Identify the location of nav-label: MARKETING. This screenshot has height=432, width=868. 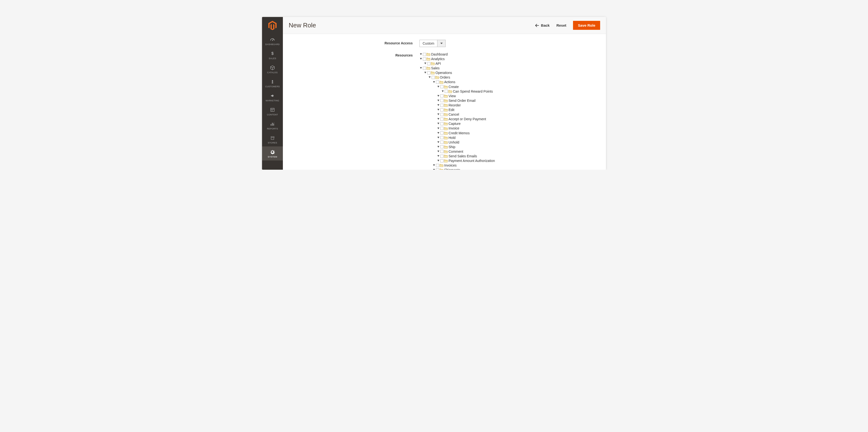
(272, 100).